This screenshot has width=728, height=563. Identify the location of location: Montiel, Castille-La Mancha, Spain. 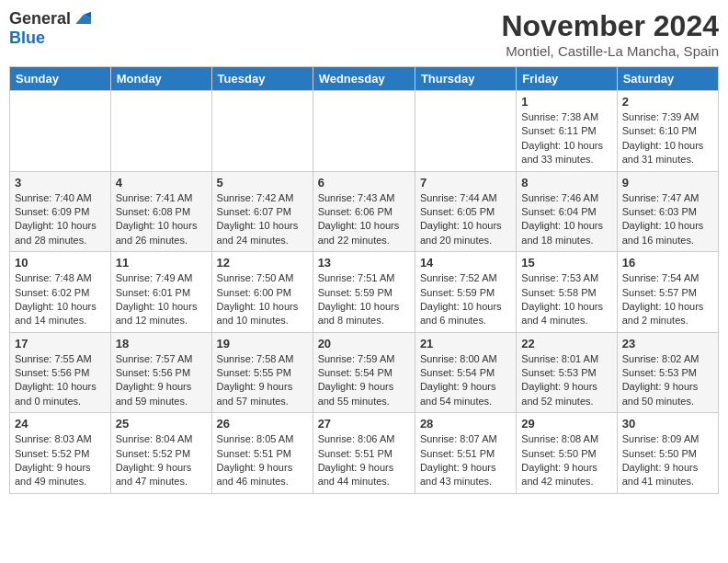
(610, 52).